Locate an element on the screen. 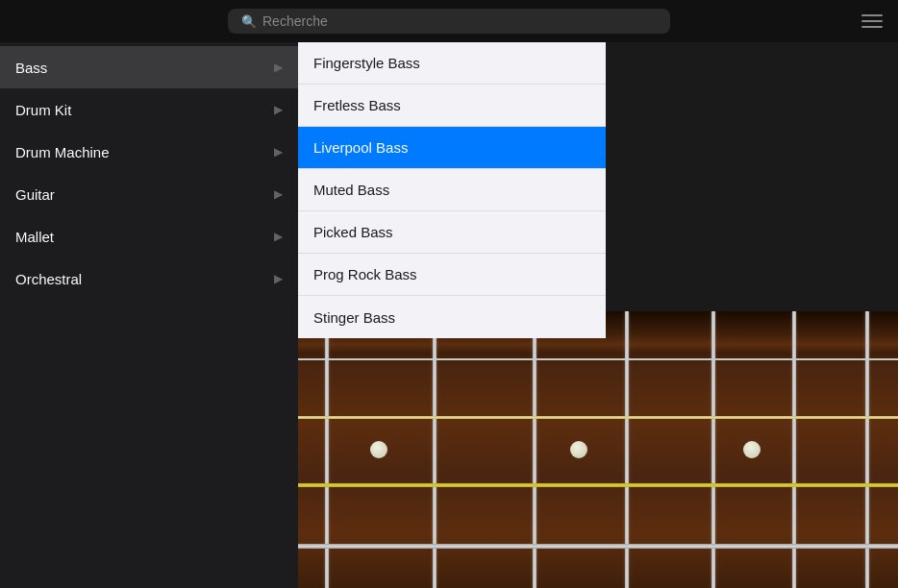  sidebar-item-label-drum-machine: Drum Machine is located at coordinates (62, 152).